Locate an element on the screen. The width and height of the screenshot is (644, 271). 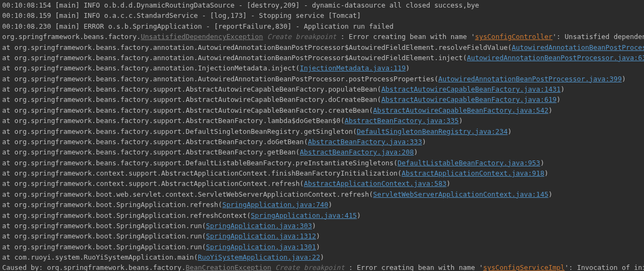
log-text: ': Invocation of init method fa is located at coordinates (604, 267).